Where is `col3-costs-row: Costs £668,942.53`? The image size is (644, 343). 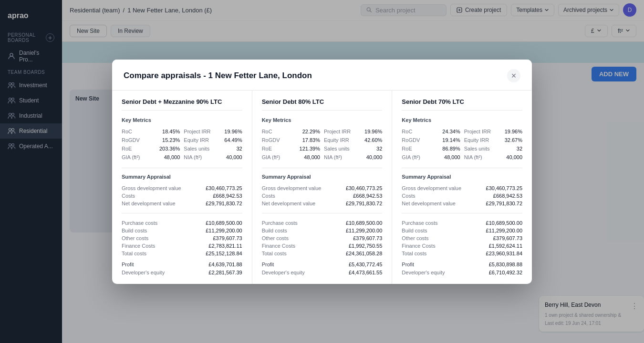
col3-costs-row: Costs £668,942.53 is located at coordinates (462, 196).